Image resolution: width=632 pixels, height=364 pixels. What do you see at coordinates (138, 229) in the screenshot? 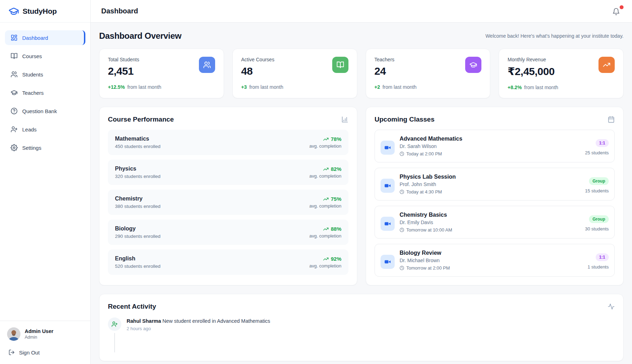
I see `course-name: Biology` at bounding box center [138, 229].